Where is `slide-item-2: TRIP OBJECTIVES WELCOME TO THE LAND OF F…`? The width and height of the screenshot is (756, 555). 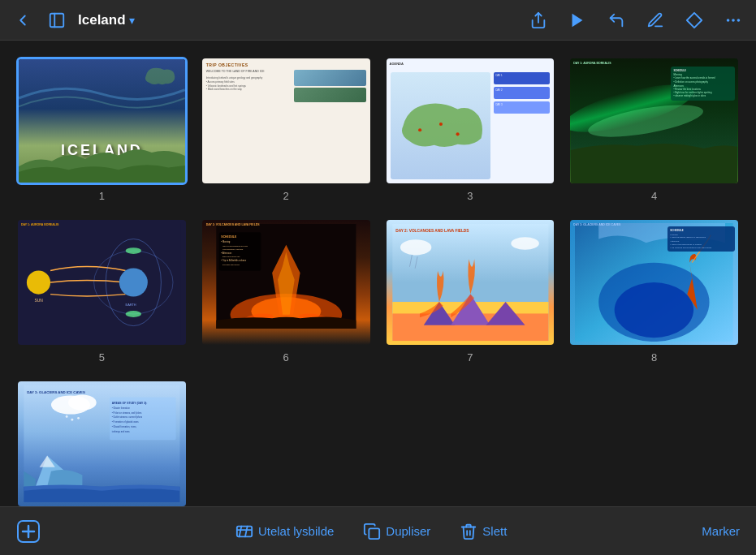
slide-item-2: TRIP OBJECTIVES WELCOME TO THE LAND OF F… is located at coordinates (286, 130).